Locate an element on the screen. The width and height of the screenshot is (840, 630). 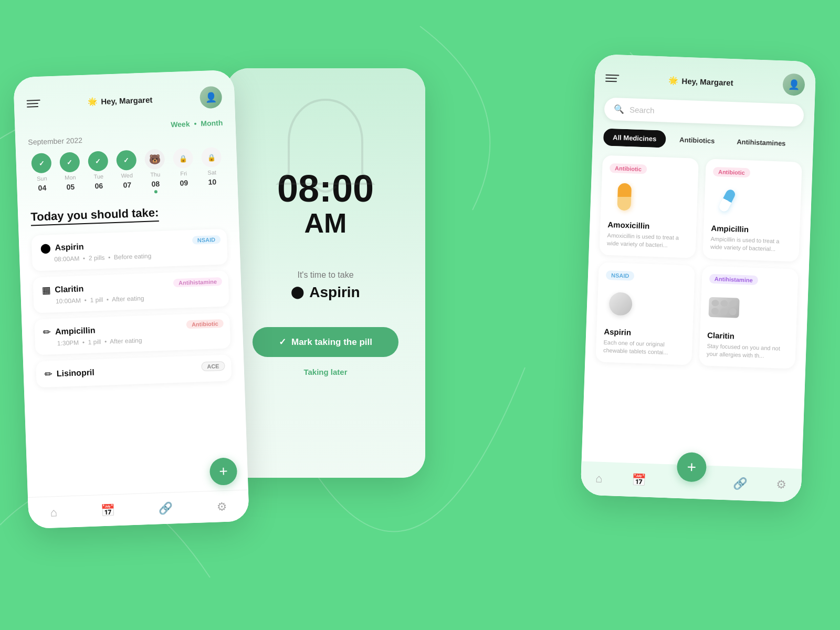
cal-day-fri: 🔒 Fri 09 is located at coordinates (184, 171).